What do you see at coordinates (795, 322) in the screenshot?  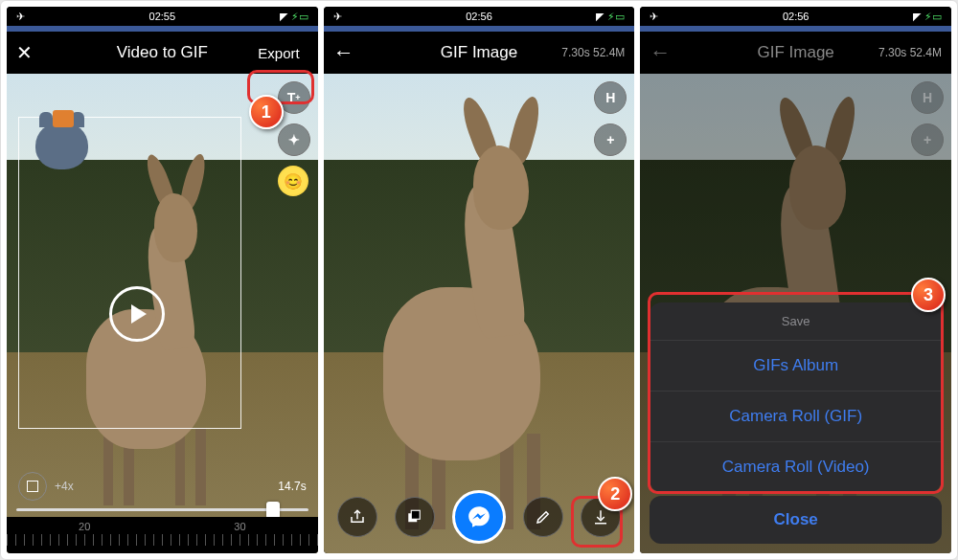 I see `sheet-header: Save` at bounding box center [795, 322].